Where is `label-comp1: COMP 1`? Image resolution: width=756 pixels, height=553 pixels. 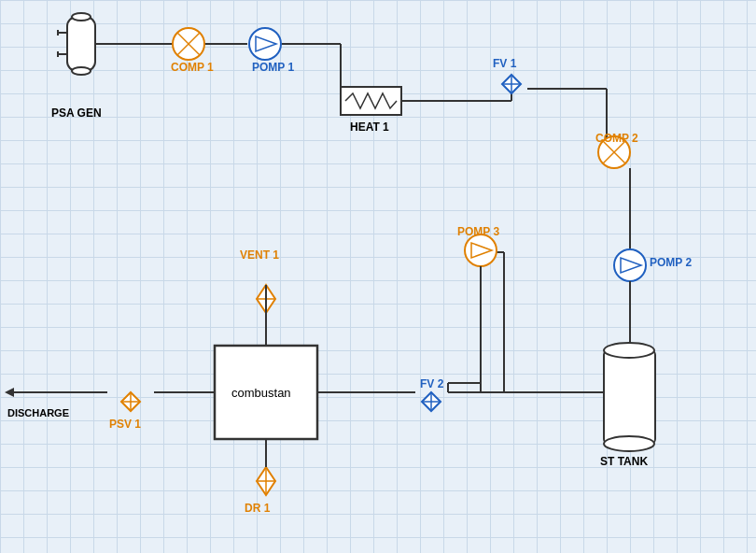 label-comp1: COMP 1 is located at coordinates (192, 67).